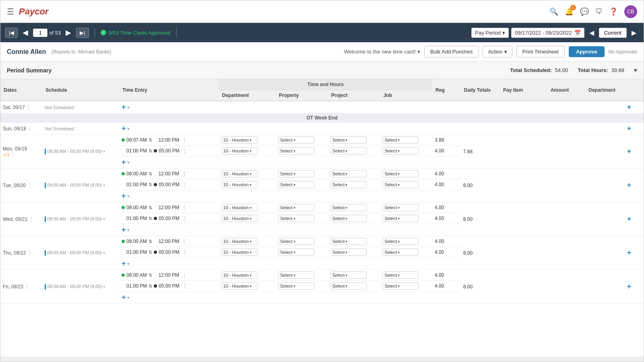 This screenshot has height=362, width=644. Describe the element at coordinates (68, 33) in the screenshot. I see `next-page-button: ▶` at that location.